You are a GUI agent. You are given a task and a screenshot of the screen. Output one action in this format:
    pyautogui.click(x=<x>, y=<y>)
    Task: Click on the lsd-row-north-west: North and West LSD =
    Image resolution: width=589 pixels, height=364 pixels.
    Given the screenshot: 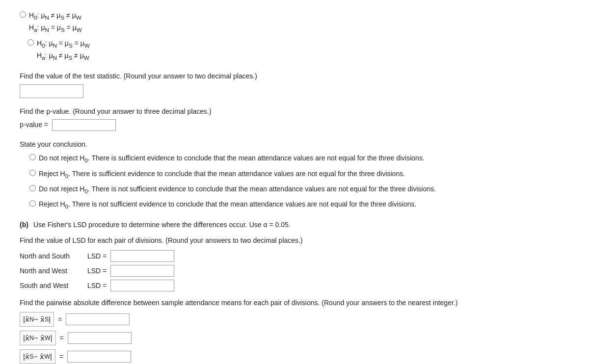 What is the action you would take?
    pyautogui.click(x=294, y=271)
    